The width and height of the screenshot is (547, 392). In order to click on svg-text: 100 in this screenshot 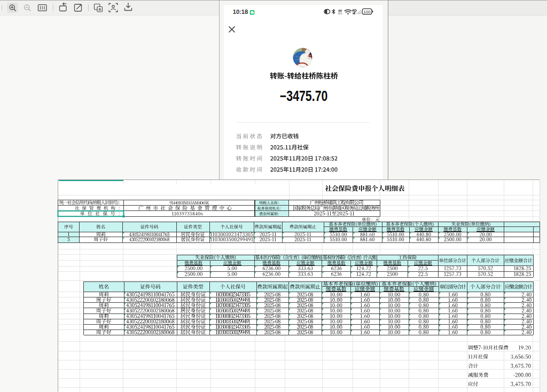, I will do `click(368, 12)`.